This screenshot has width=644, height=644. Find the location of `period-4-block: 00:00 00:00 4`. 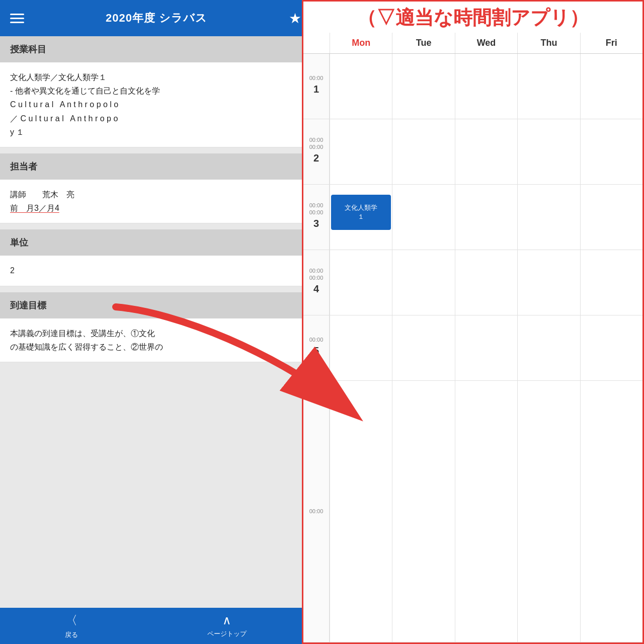

period-4-block: 00:00 00:00 4 is located at coordinates (473, 283).